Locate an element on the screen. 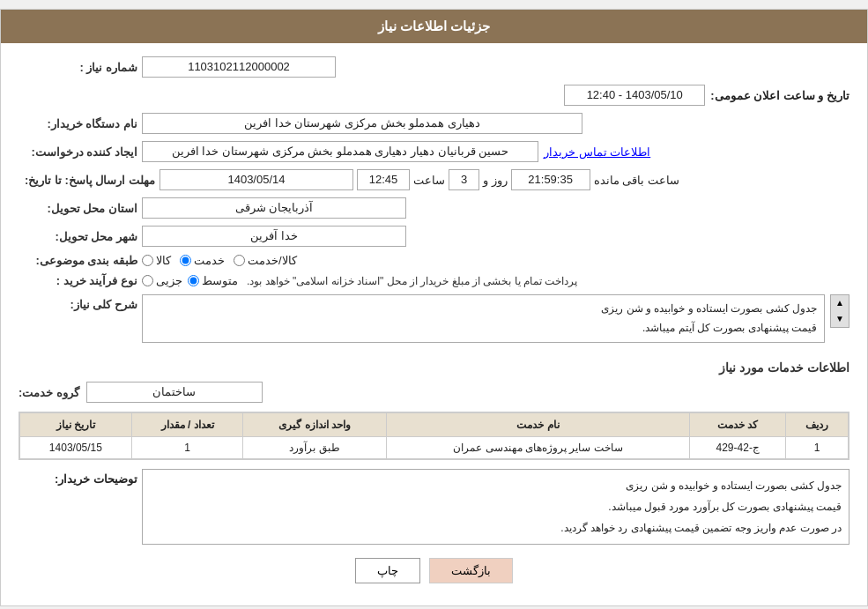  tabaqe-row: کالا/خدمت خدمت کالا طبقه بندی موضوعی: is located at coordinates (434, 261).